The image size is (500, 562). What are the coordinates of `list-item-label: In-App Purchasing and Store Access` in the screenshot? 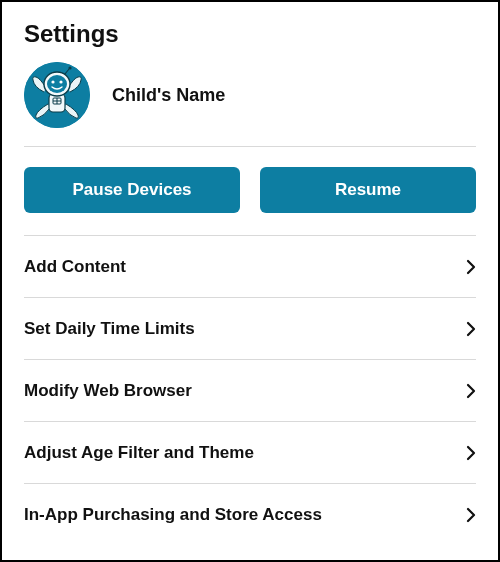 It's located at (173, 515).